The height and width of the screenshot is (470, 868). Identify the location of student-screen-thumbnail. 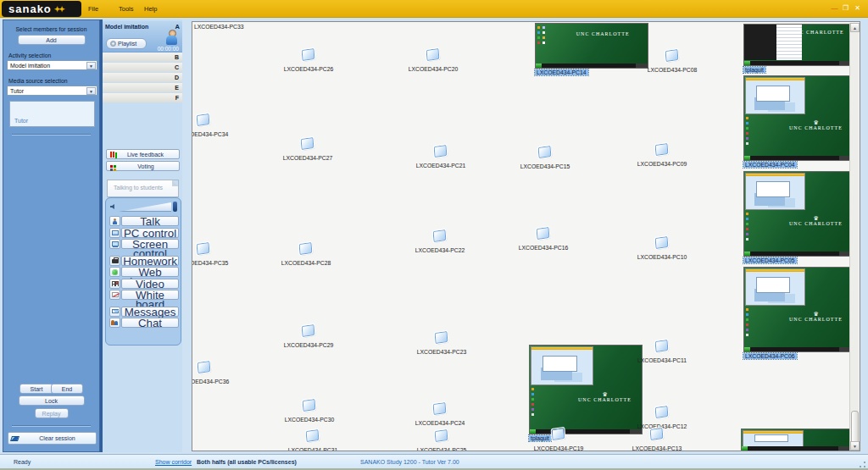
(796, 440).